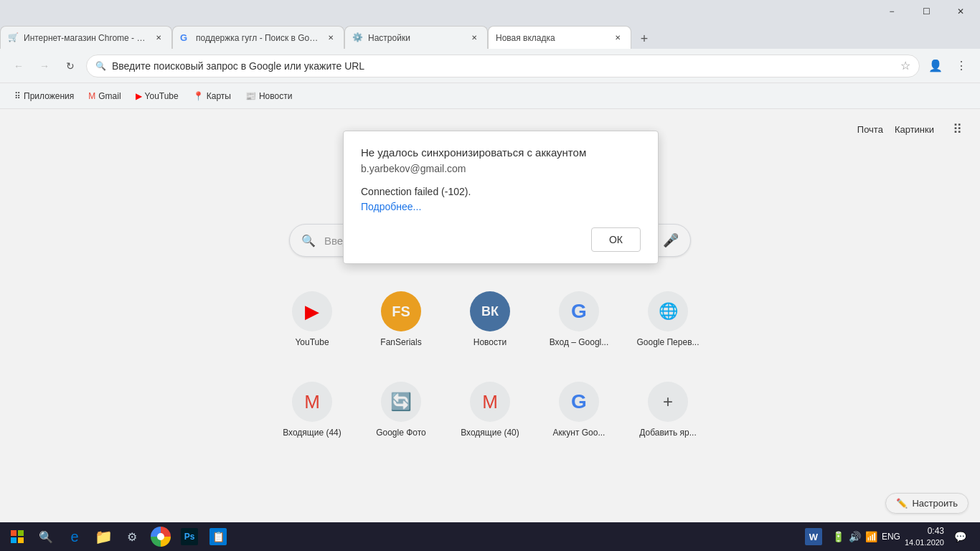  I want to click on dialog-ok-button: ОК, so click(616, 240).